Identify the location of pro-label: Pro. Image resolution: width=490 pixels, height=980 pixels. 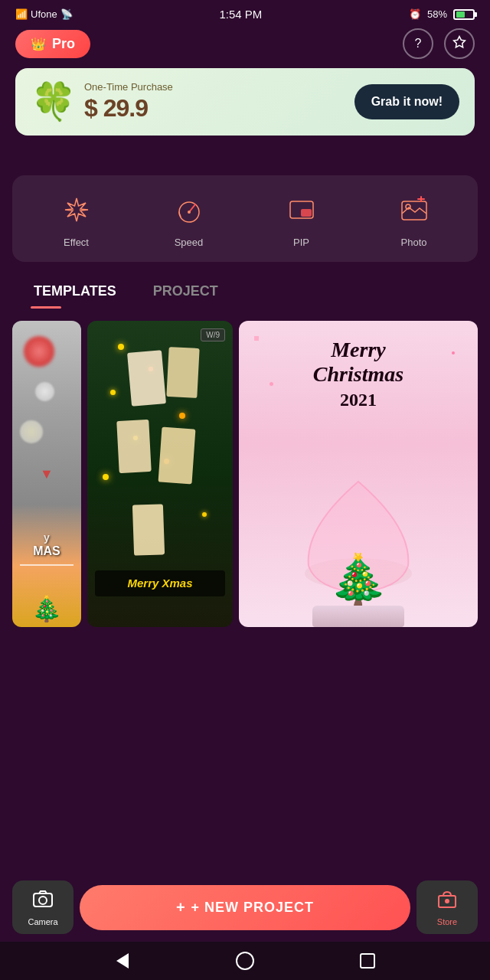
(64, 44).